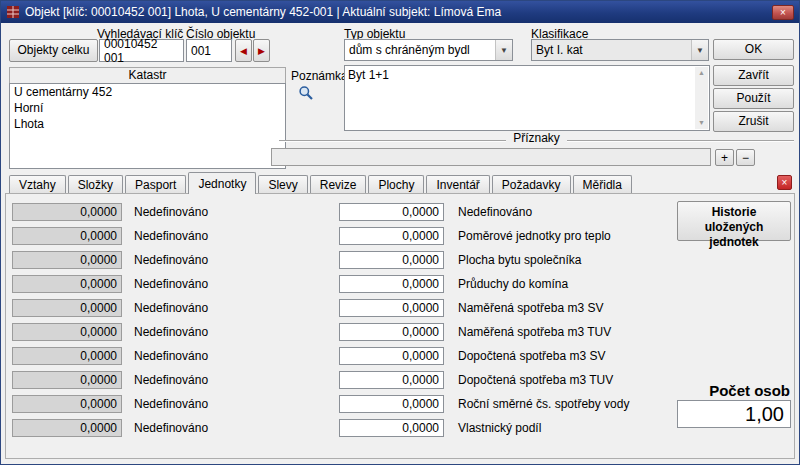 This screenshot has height=465, width=800. What do you see at coordinates (536, 380) in the screenshot?
I see `unit-right-label: Dopočtená spotřeba m3 TUV` at bounding box center [536, 380].